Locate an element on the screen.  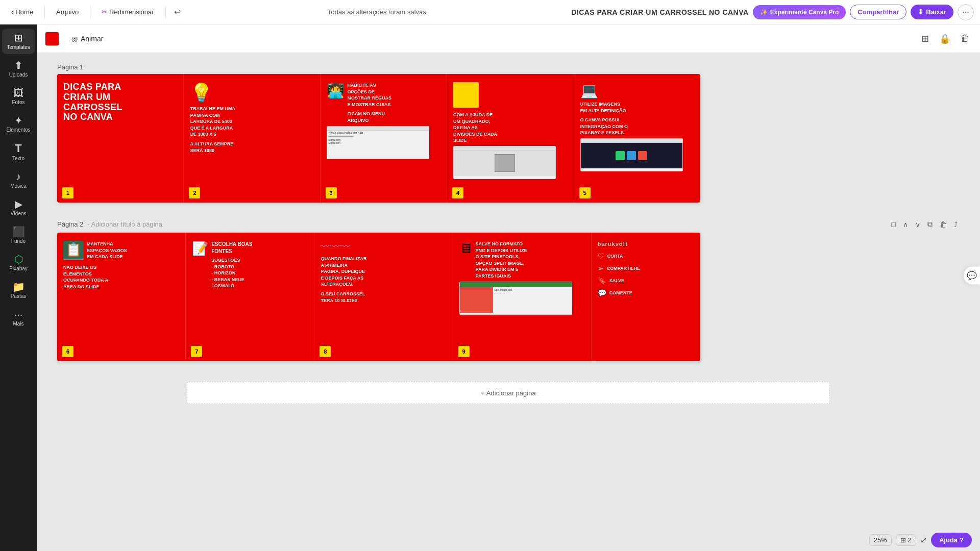
slide-5-body1: UTILIZE IMAGENSEM ALTA DEFINIÇÃO is located at coordinates (637, 107).